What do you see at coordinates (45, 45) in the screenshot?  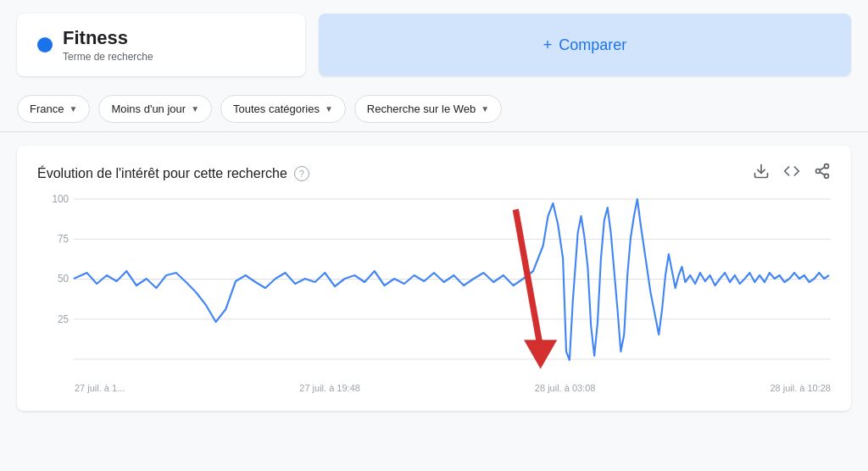 I see `blue-dot-icon` at bounding box center [45, 45].